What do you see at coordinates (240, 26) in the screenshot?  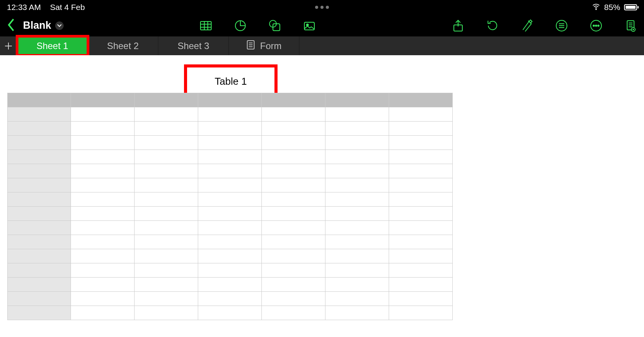 I see `chart-icon` at bounding box center [240, 26].